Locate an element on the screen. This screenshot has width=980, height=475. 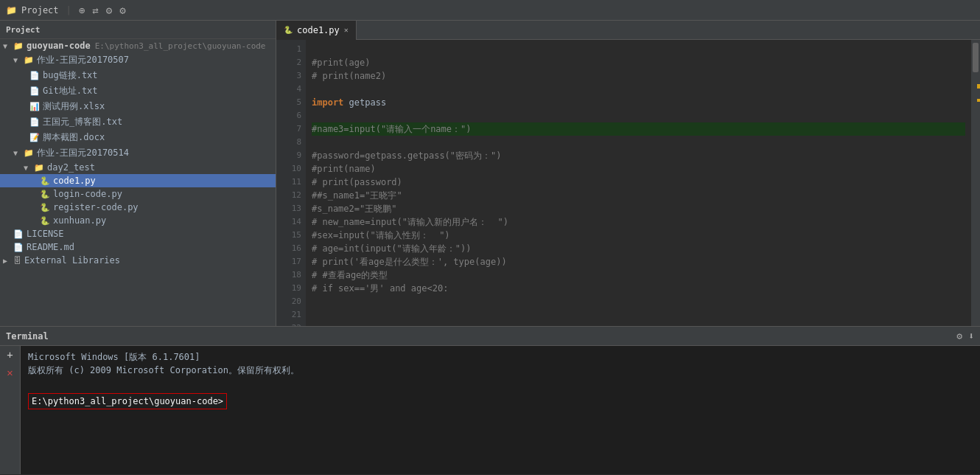
project-icon: 📁 is located at coordinates (12, 10).